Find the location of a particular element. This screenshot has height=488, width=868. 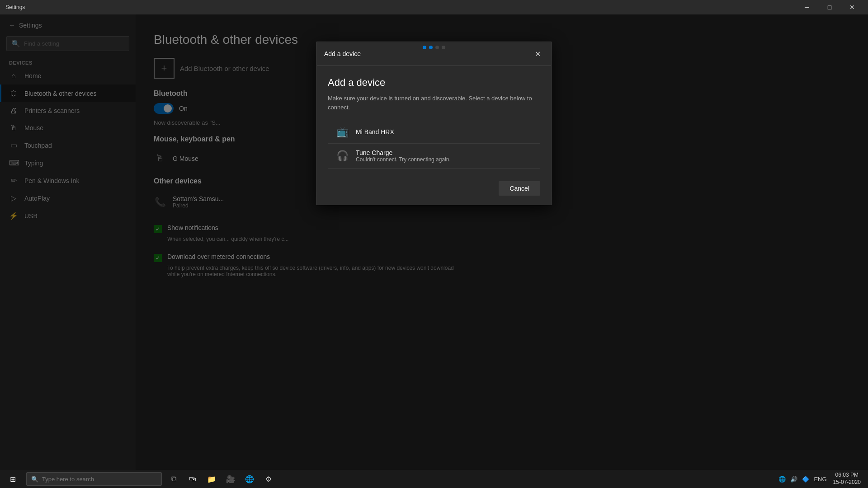

taskbar-right: 🌐 🔊 🔷 ENG 06:03 PM 15-07-2020 is located at coordinates (821, 479).